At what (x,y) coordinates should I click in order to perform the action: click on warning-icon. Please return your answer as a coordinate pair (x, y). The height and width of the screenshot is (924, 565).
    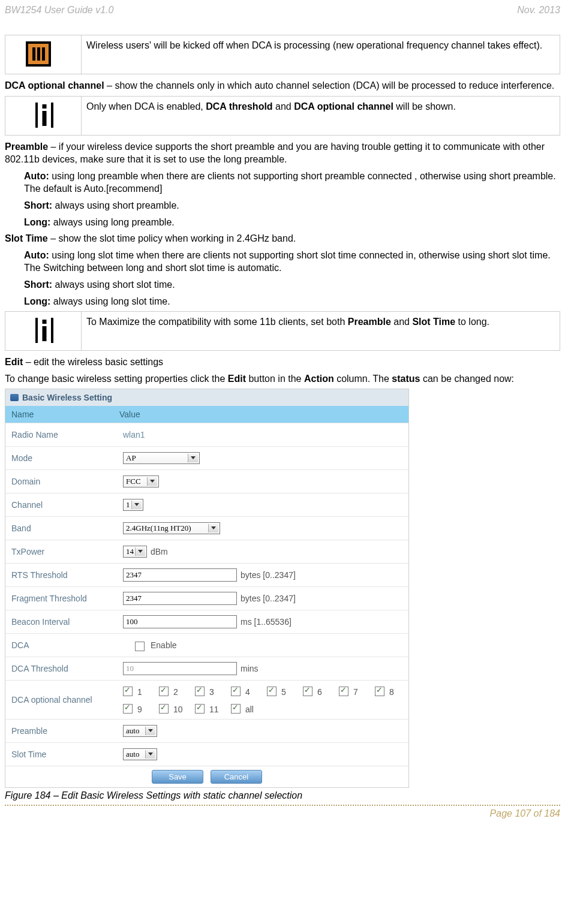
    Looking at the image, I should click on (38, 54).